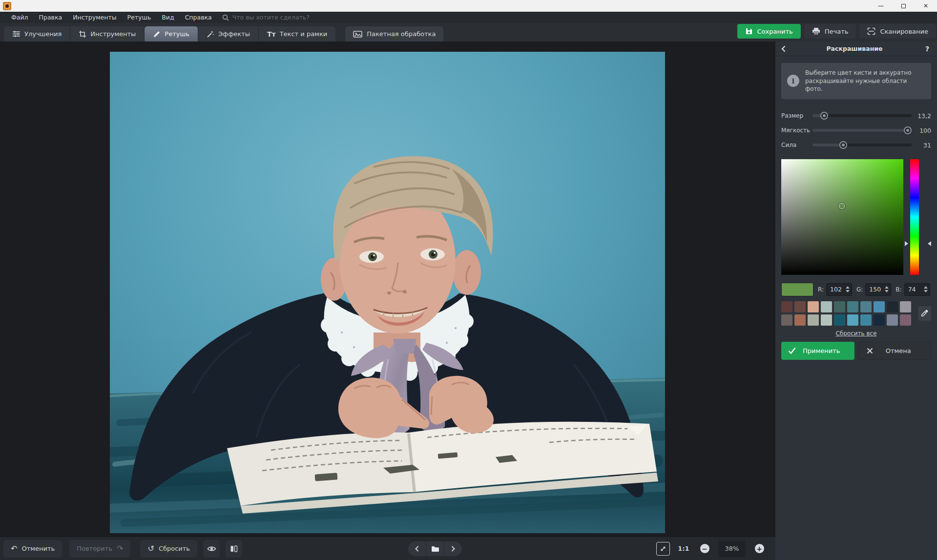 The width and height of the screenshot is (937, 560). What do you see at coordinates (895, 351) in the screenshot?
I see `cancel-button: Отмена` at bounding box center [895, 351].